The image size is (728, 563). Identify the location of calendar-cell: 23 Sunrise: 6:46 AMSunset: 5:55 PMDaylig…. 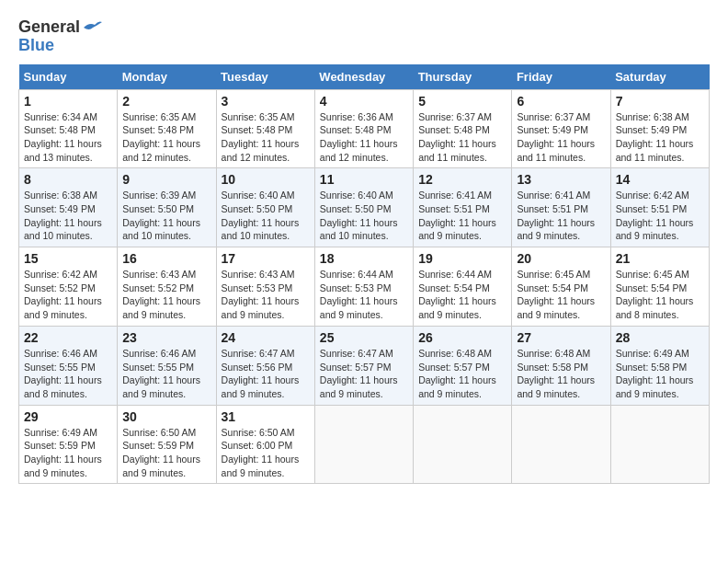
(167, 365).